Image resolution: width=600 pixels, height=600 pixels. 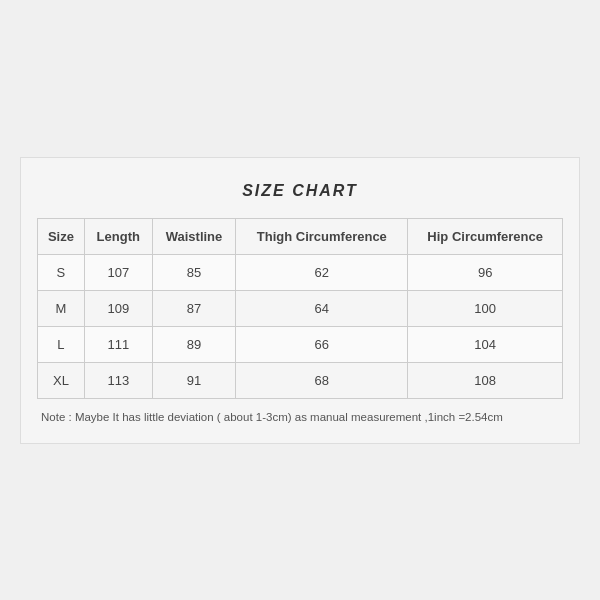 I want to click on col-header-waistline: Waistline, so click(x=194, y=236).